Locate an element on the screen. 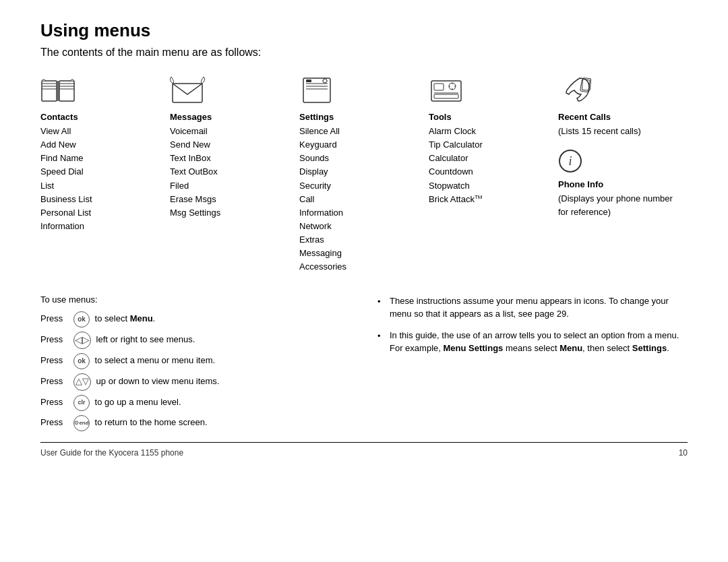 The image size is (728, 562). press-text: to go up a menu level. is located at coordinates (137, 402).